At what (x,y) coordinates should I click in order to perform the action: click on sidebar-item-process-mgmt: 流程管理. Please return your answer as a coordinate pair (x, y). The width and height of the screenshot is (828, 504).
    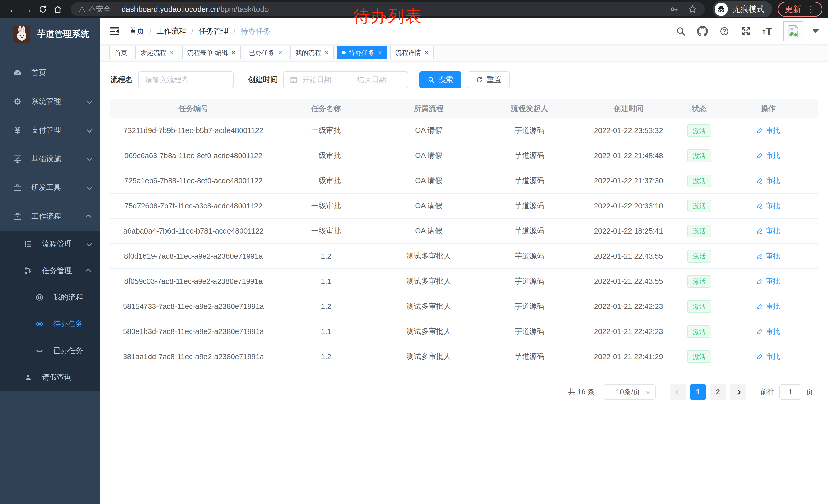
    Looking at the image, I should click on (50, 244).